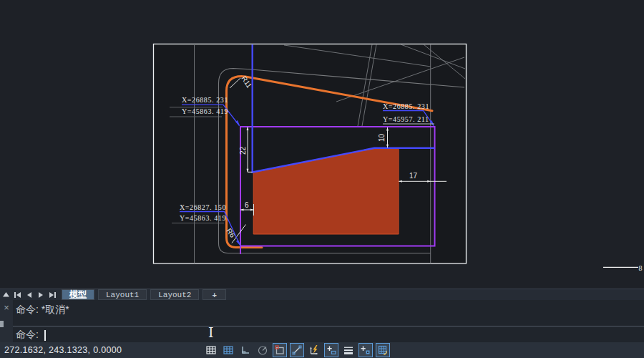 This screenshot has width=644, height=358. I want to click on grid-display-icon, so click(211, 350).